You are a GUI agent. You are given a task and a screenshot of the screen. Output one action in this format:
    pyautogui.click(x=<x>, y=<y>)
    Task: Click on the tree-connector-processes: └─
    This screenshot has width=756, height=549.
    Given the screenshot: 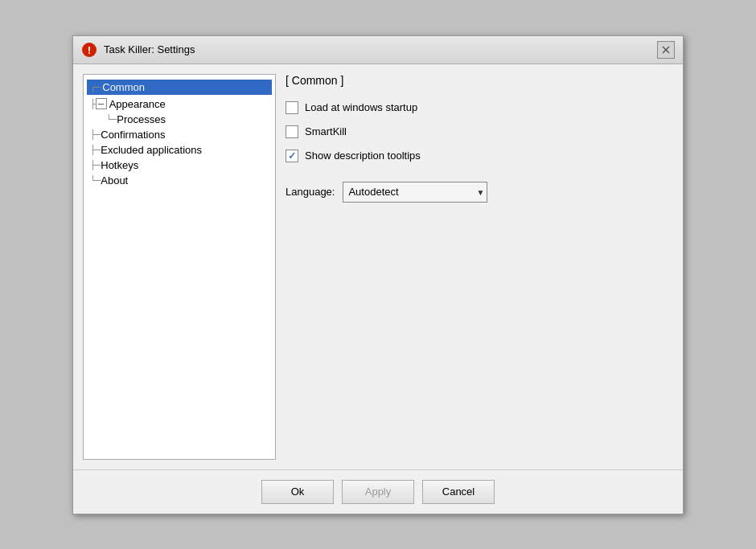 What is the action you would take?
    pyautogui.click(x=111, y=119)
    